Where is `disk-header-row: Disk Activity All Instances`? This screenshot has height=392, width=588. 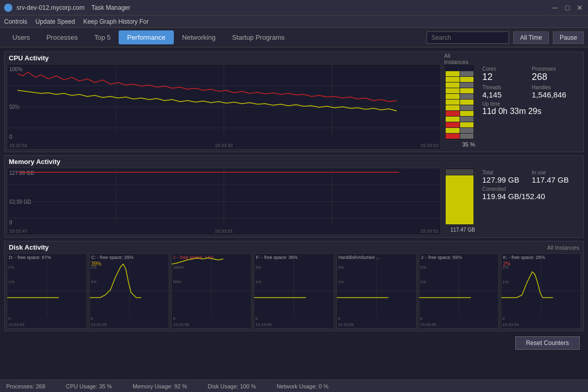 disk-header-row: Disk Activity All Instances is located at coordinates (294, 248).